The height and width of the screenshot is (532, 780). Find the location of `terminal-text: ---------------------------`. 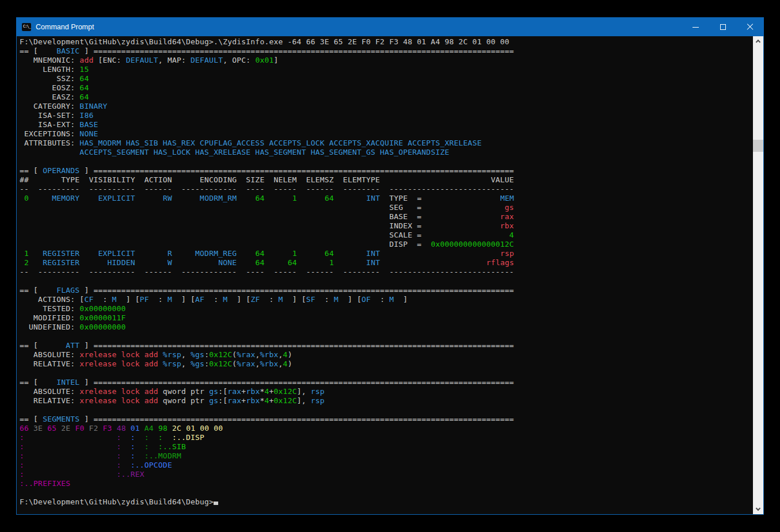

terminal-text: --------------------------- is located at coordinates (451, 189).